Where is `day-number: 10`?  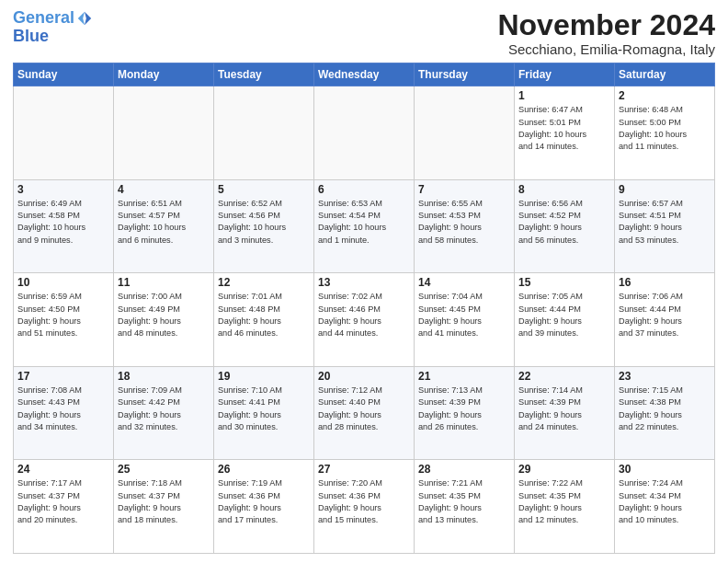
day-number: 10 is located at coordinates (63, 282).